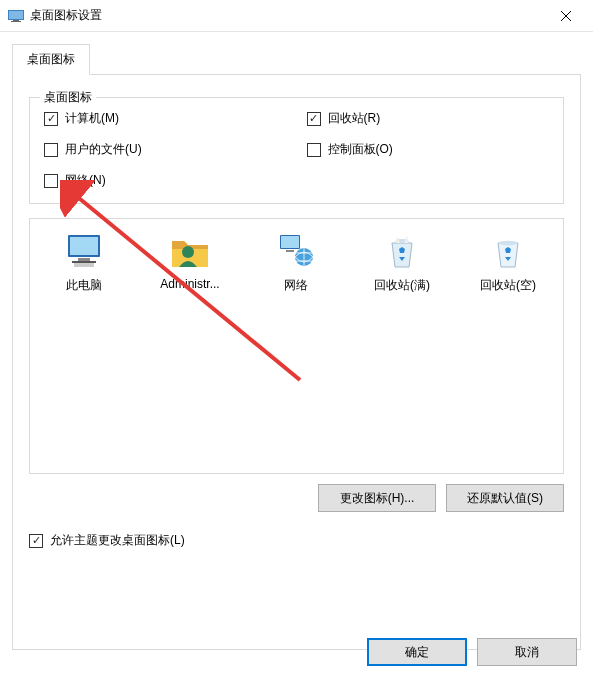 This screenshot has height=674, width=593. I want to click on dialog-buttons: 确定 取消, so click(472, 652).